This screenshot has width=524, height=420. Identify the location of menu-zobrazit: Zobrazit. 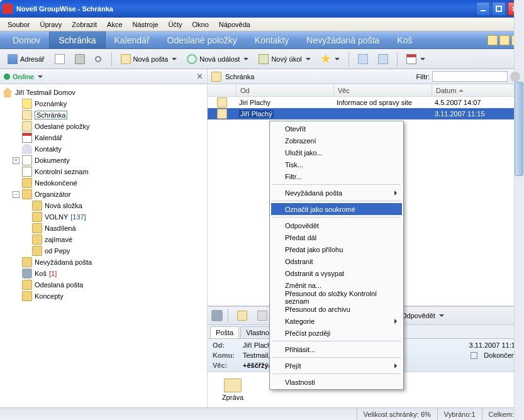
(84, 25).